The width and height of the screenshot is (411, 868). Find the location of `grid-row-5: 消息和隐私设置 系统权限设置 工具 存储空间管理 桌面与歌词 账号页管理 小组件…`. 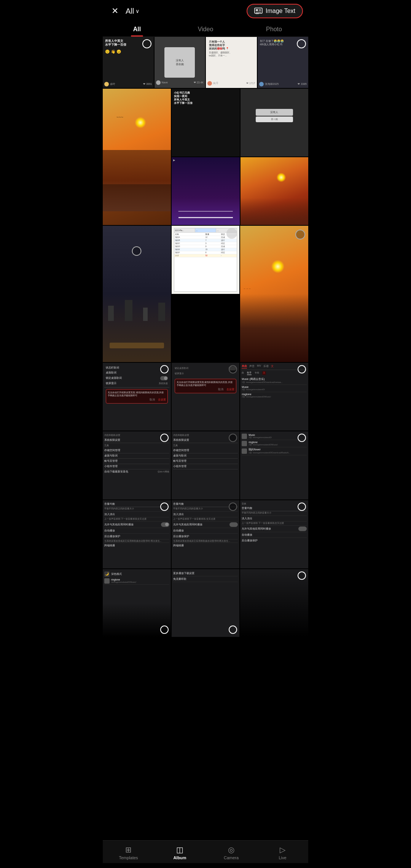

grid-row-5: 消息和隐私设置 系统权限设置 工具 存储空间管理 桌面与歌词 账号页管理 小组件… is located at coordinates (206, 465).